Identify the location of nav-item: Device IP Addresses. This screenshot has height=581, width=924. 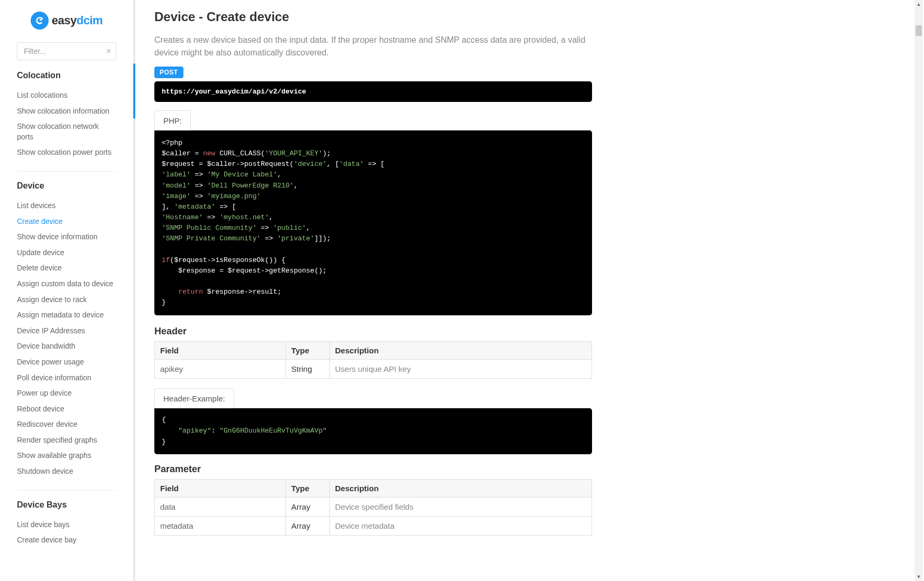
(67, 331).